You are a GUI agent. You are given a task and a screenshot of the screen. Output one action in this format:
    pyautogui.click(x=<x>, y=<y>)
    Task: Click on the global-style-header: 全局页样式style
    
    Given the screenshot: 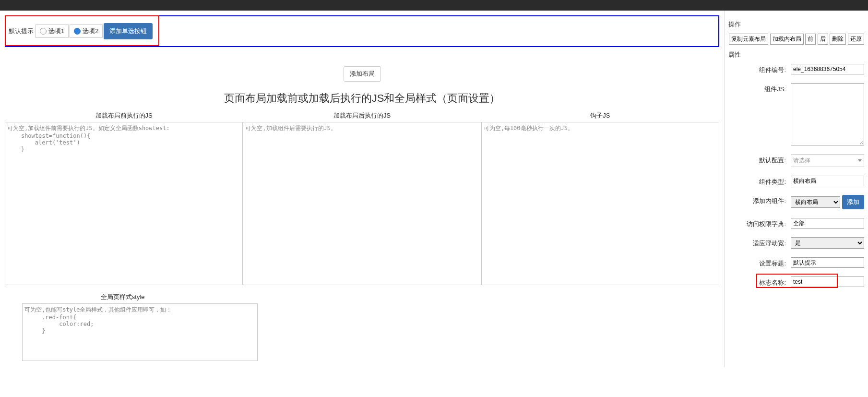 What is the action you would take?
    pyautogui.click(x=123, y=297)
    